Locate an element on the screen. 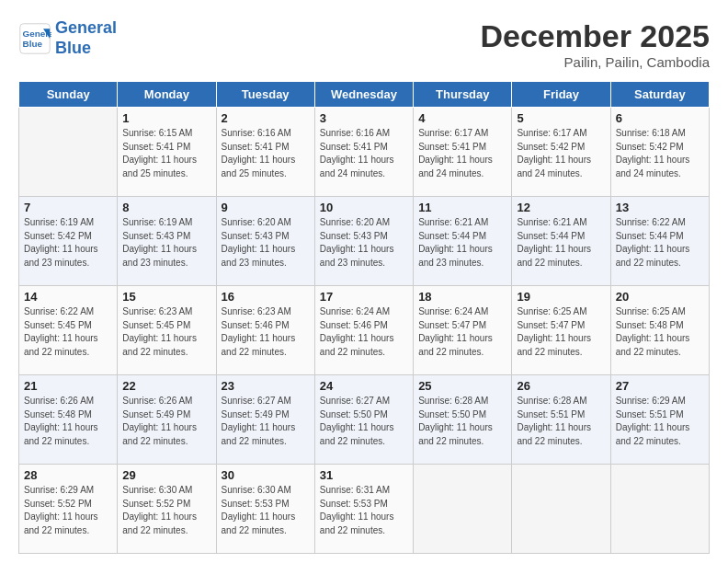  day-number: 18 is located at coordinates (462, 296).